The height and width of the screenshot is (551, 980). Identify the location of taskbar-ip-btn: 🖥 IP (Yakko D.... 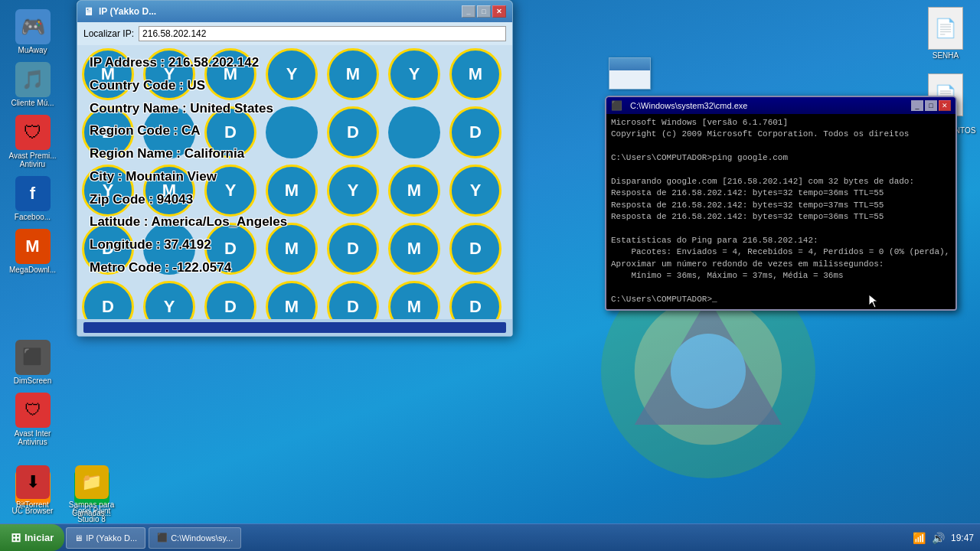
(106, 538).